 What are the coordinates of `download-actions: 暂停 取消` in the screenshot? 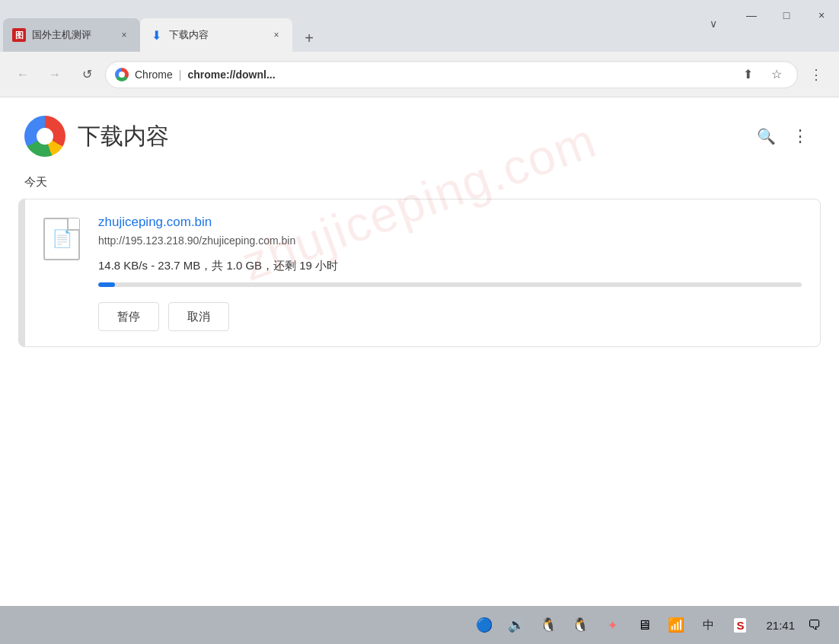 It's located at (450, 317).